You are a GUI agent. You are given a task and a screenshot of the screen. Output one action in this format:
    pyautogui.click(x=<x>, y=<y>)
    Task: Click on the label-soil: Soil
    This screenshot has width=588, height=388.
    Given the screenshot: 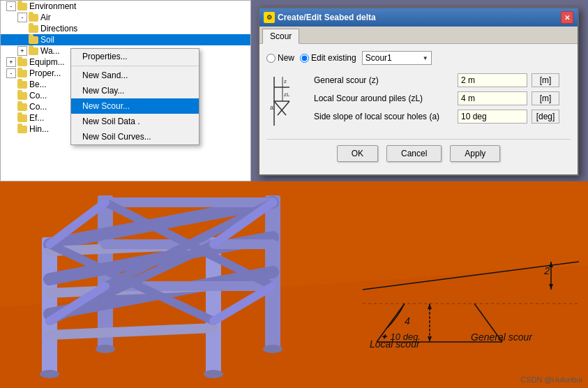 What is the action you would take?
    pyautogui.click(x=47, y=40)
    